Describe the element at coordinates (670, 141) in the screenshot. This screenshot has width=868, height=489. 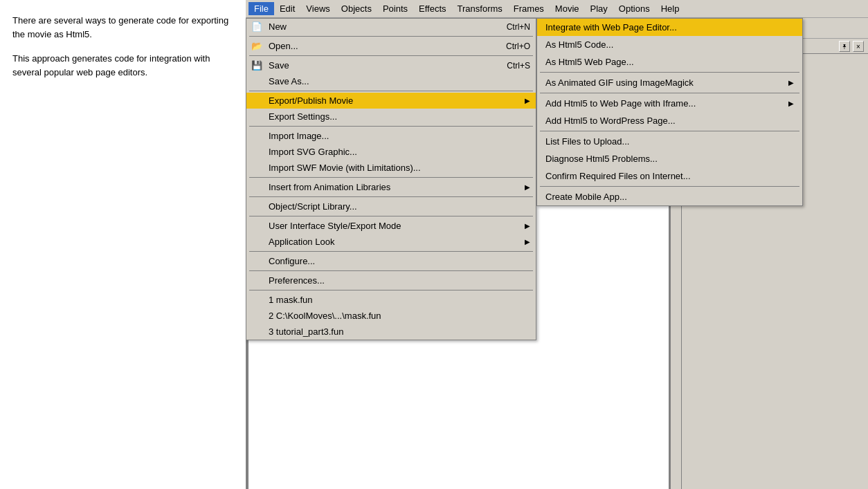
I see `submenu-list-files: List Files to Upload...` at that location.